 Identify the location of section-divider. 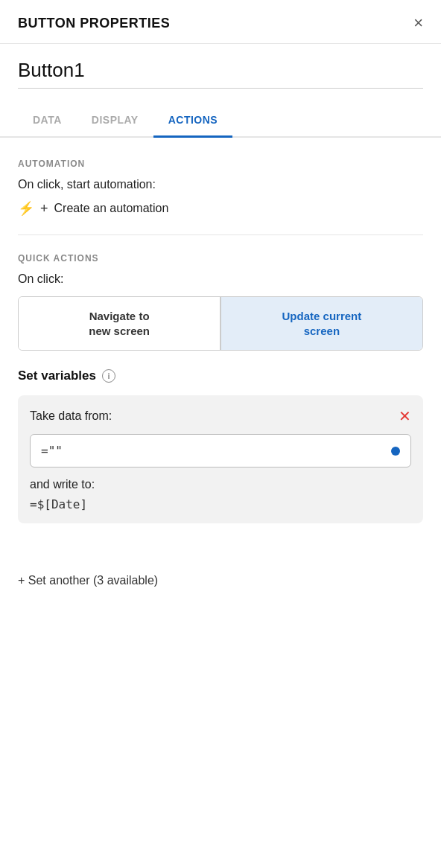
(220, 235).